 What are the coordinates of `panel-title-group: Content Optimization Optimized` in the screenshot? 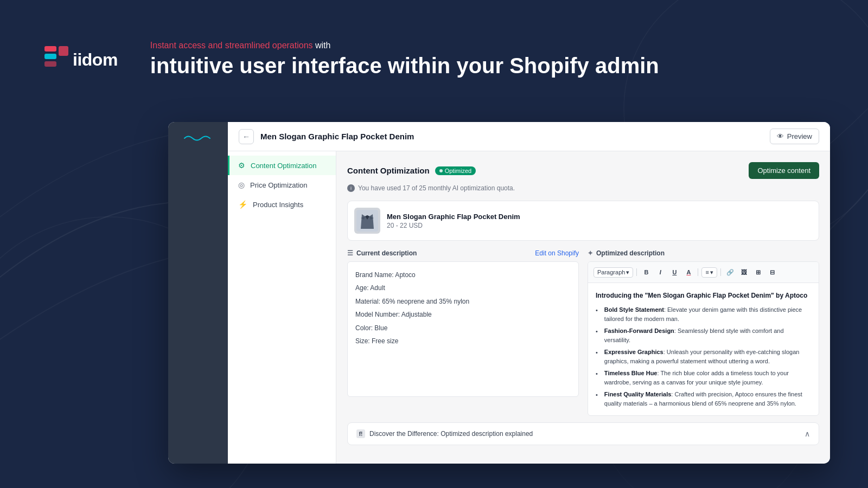 It's located at (411, 170).